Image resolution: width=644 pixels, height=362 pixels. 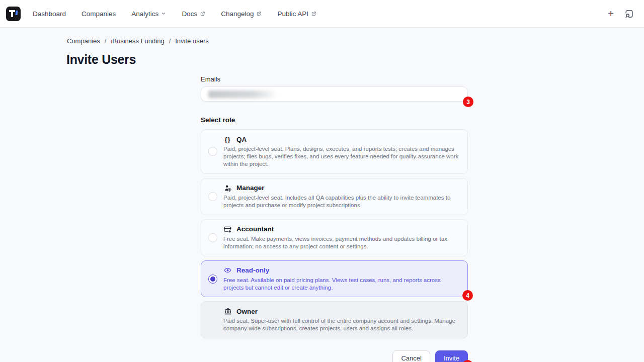 What do you see at coordinates (342, 197) in the screenshot?
I see `role-content: Manager Paid, project-level seat. Includ…` at bounding box center [342, 197].